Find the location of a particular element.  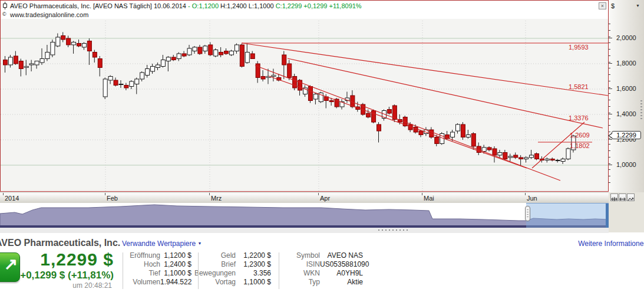

quote-row: WKNA0YH9L is located at coordinates (181, 274).